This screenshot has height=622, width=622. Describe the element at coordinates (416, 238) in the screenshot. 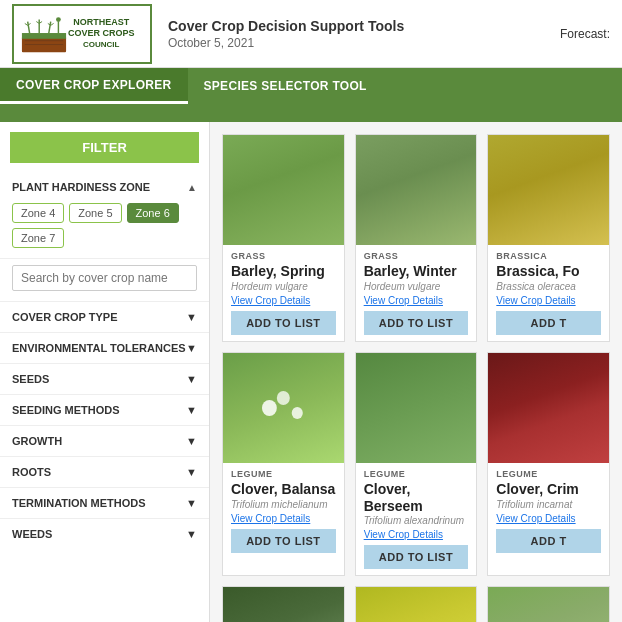

I see `crop-card-barley-winter: GRASS Barley, Winter Hordeum vulgare Vie…` at that location.